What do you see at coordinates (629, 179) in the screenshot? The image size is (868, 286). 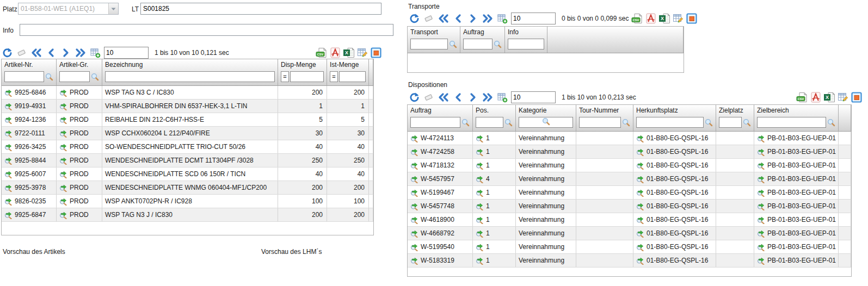 I see `table-row: W-54579574Vereinnahmung01-B80-EG-QSPL-16…` at bounding box center [629, 179].